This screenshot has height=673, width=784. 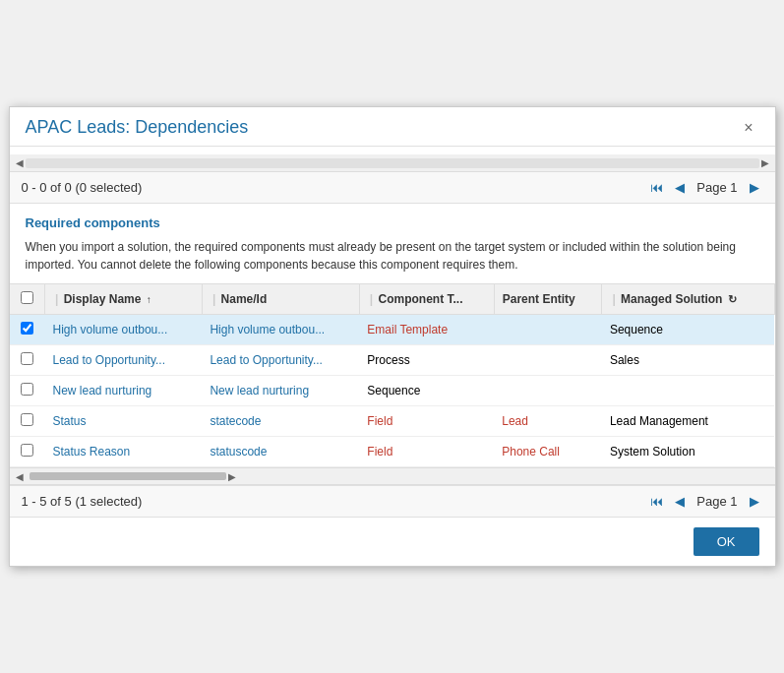 What do you see at coordinates (150, 299) in the screenshot?
I see `sort-asc-icon: ↑` at bounding box center [150, 299].